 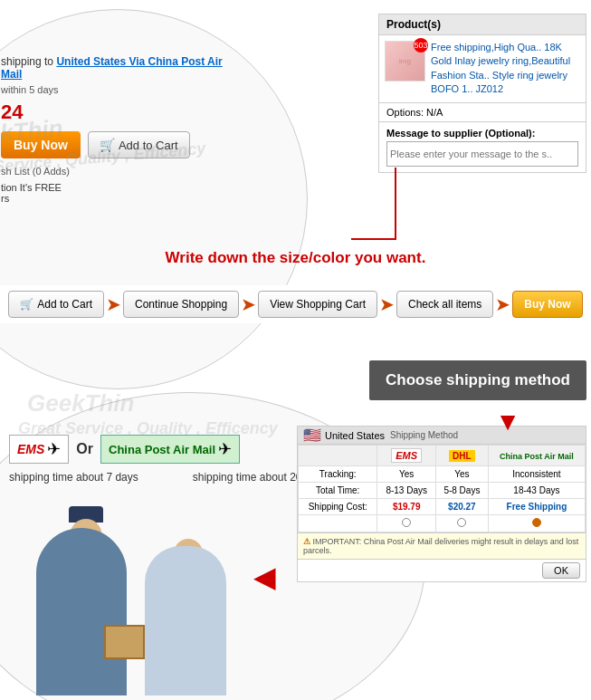 I want to click on china-post-logo: China Post Air Mail ✈, so click(x=170, y=449).